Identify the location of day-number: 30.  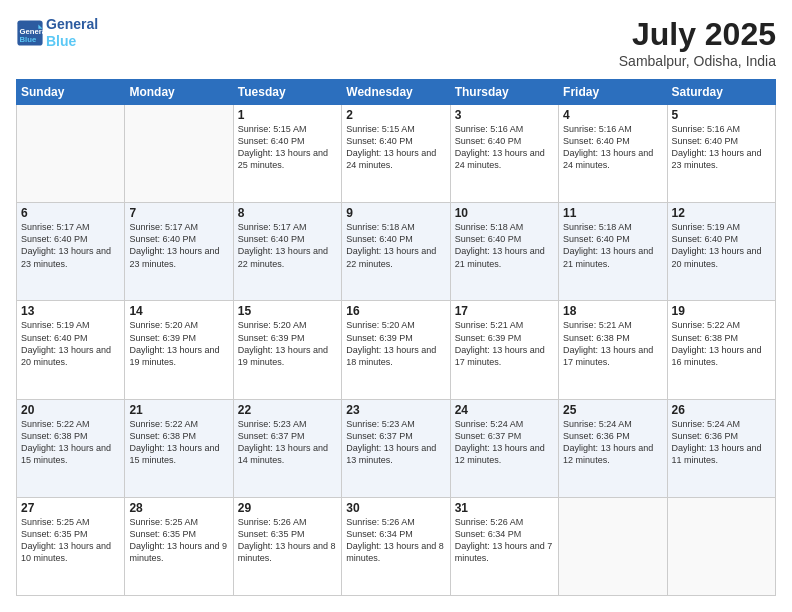
(396, 508).